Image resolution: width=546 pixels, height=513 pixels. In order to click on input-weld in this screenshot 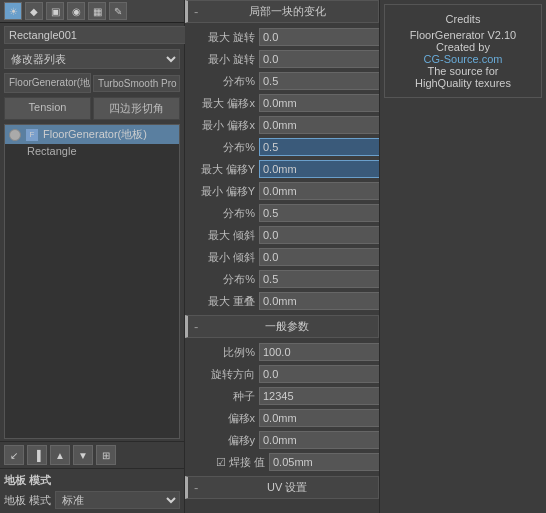, I will do `click(324, 462)`.